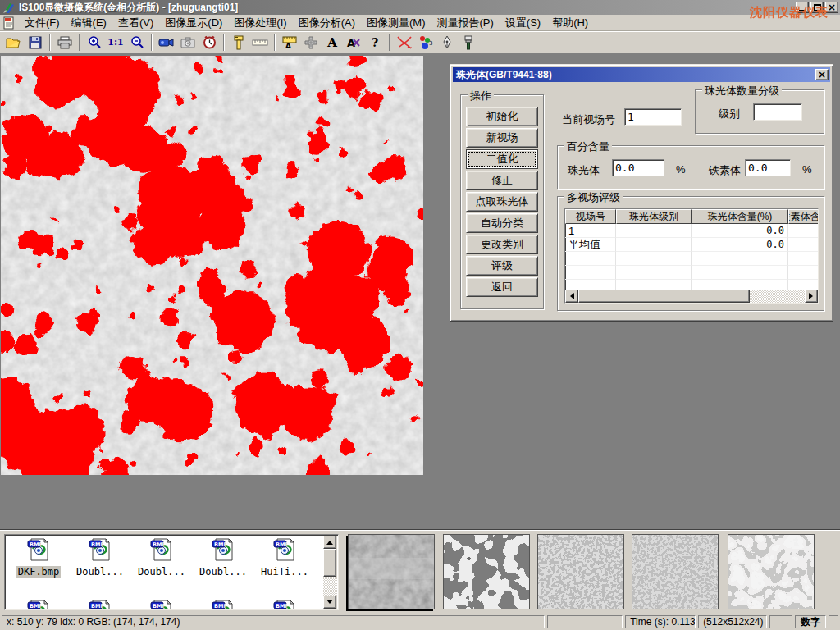 The height and width of the screenshot is (630, 840). Describe the element at coordinates (9, 23) in the screenshot. I see `document-icon` at that location.